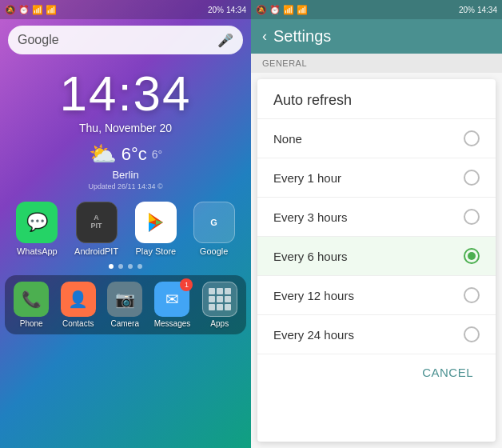 The height and width of the screenshot is (448, 502). I want to click on whatsapp-label: WhatsApp, so click(37, 251).